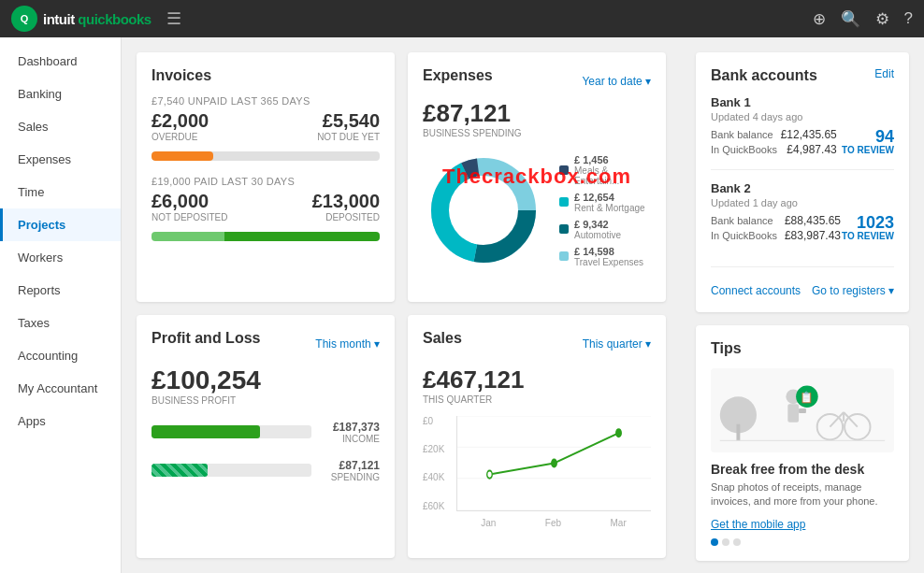 Image resolution: width=924 pixels, height=573 pixels. What do you see at coordinates (180, 136) in the screenshot?
I see `invoices-overdue-label: OVERDUE` at bounding box center [180, 136].